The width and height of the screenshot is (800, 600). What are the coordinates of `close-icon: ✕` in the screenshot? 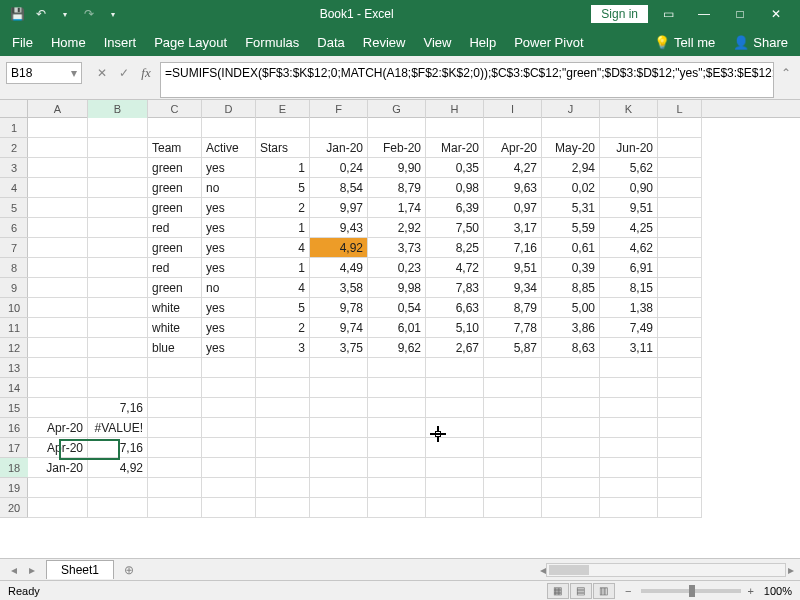 It's located at (776, 14).